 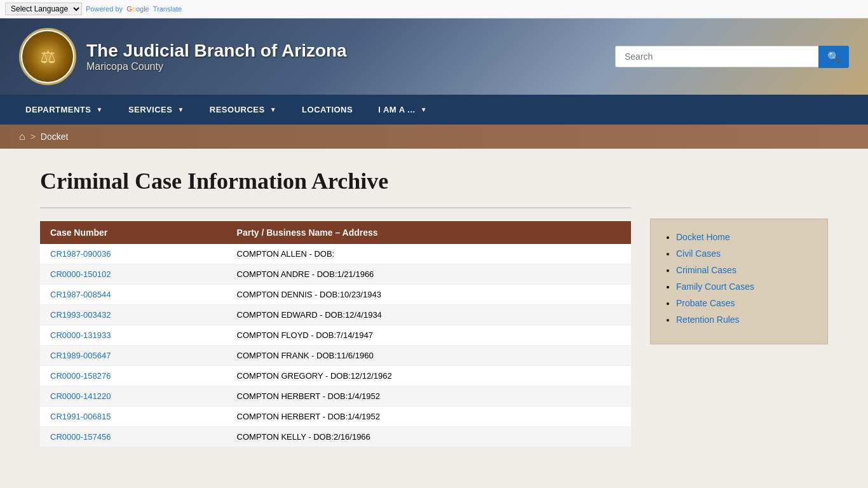 I want to click on sidebar-link-criminal-cases: Criminal Cases, so click(x=707, y=270).